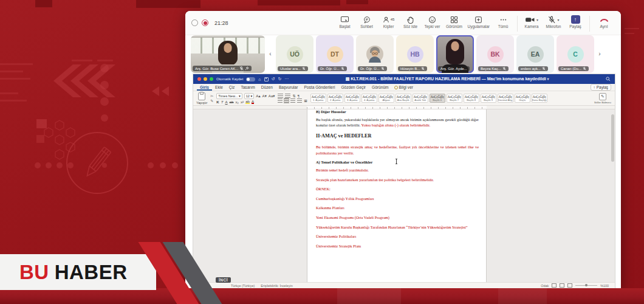 The width and height of the screenshot is (644, 304). What do you see at coordinates (218, 102) in the screenshot?
I see `bold-button: K` at bounding box center [218, 102].